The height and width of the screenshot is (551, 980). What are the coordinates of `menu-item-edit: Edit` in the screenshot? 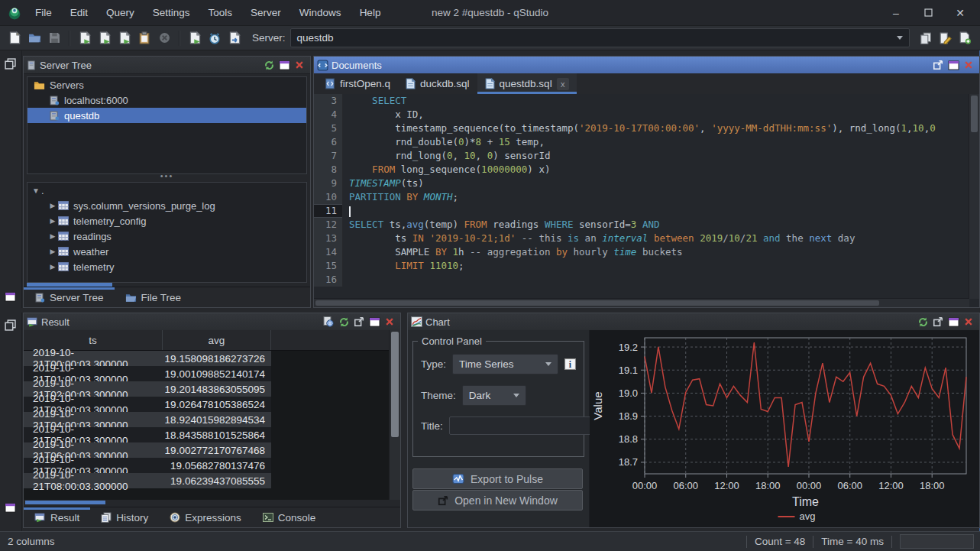 It's located at (79, 12).